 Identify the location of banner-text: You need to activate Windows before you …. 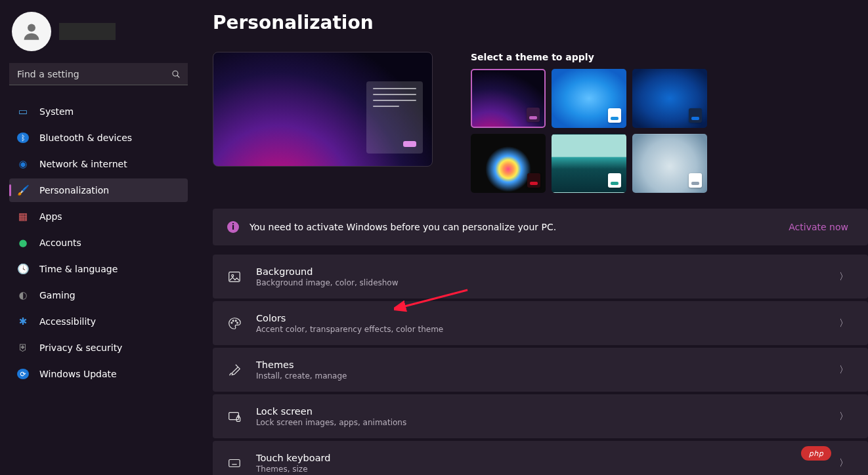
(403, 227).